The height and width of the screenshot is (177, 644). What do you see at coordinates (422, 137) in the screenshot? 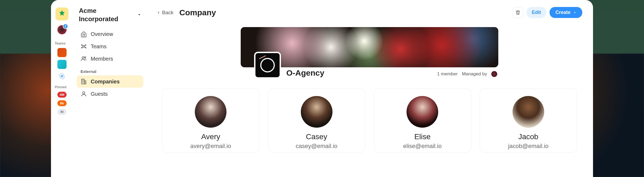
I see `member-name: Elise` at bounding box center [422, 137].